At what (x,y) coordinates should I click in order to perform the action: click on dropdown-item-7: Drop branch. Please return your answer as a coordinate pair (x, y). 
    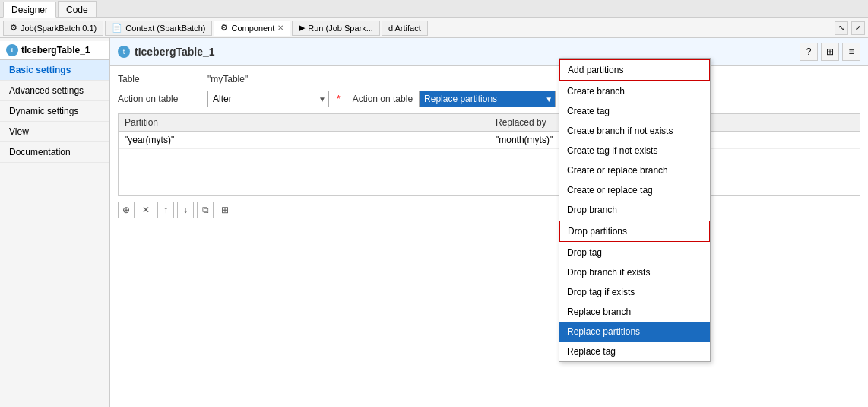
    Looking at the image, I should click on (635, 210).